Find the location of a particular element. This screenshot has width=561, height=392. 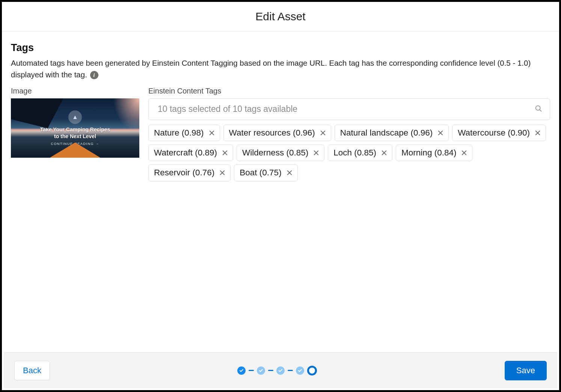

section-description-text: Automated tags have been generated by Ei… is located at coordinates (271, 69).